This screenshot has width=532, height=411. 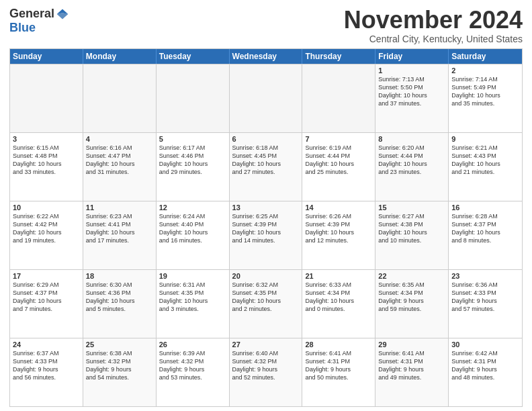 What do you see at coordinates (46, 208) in the screenshot?
I see `day-num-2-0: 10` at bounding box center [46, 208].